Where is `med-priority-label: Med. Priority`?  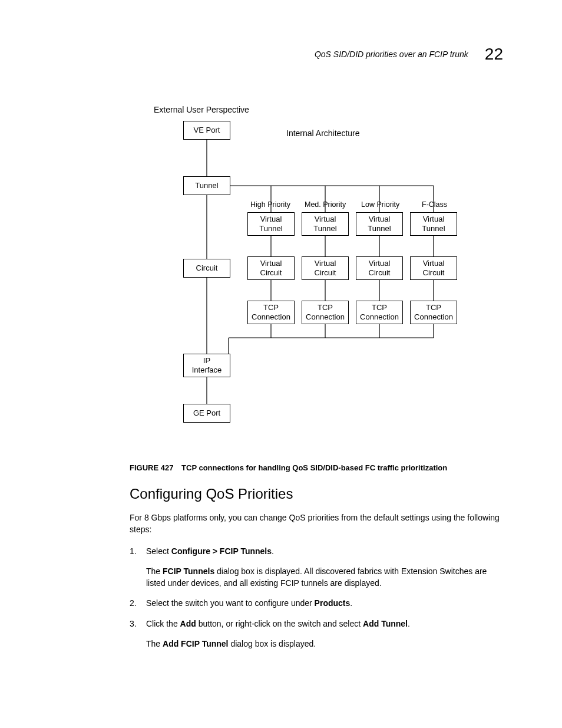 med-priority-label: Med. Priority is located at coordinates (325, 205).